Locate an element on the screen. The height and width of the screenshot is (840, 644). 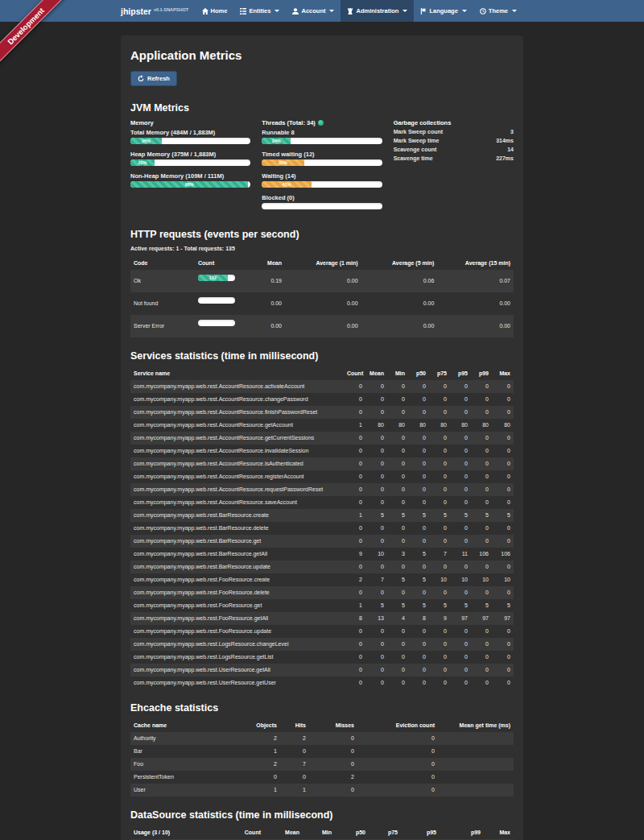
metric-label: Non-Heap Memory (109M / 111M) is located at coordinates (190, 176).